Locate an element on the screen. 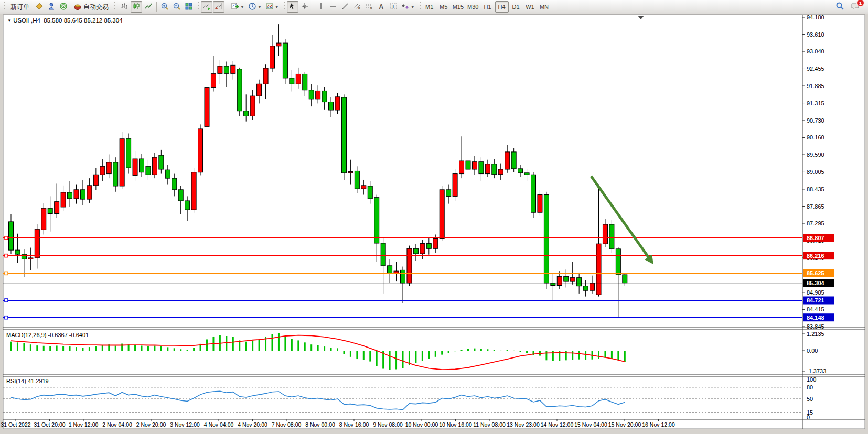  horizontal-line-button is located at coordinates (333, 7).